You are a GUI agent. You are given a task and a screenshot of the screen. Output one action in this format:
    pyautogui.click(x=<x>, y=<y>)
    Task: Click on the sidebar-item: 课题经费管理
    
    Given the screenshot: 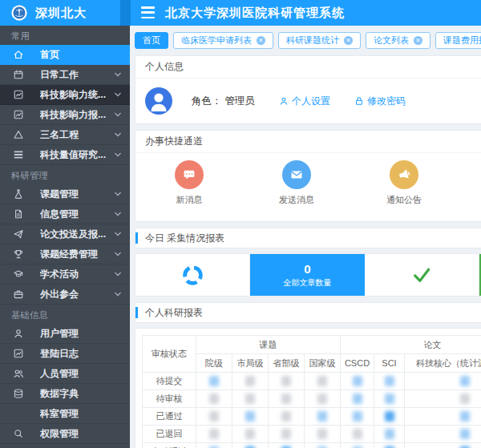 What is the action you would take?
    pyautogui.click(x=65, y=255)
    